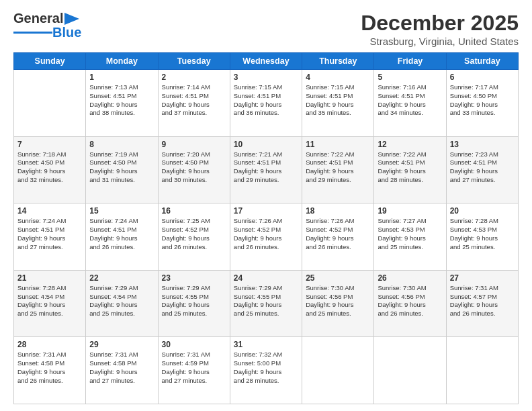 This screenshot has width=532, height=411. What do you see at coordinates (473, 113) in the screenshot?
I see `day-info-line: and 33 minutes.` at bounding box center [473, 113].